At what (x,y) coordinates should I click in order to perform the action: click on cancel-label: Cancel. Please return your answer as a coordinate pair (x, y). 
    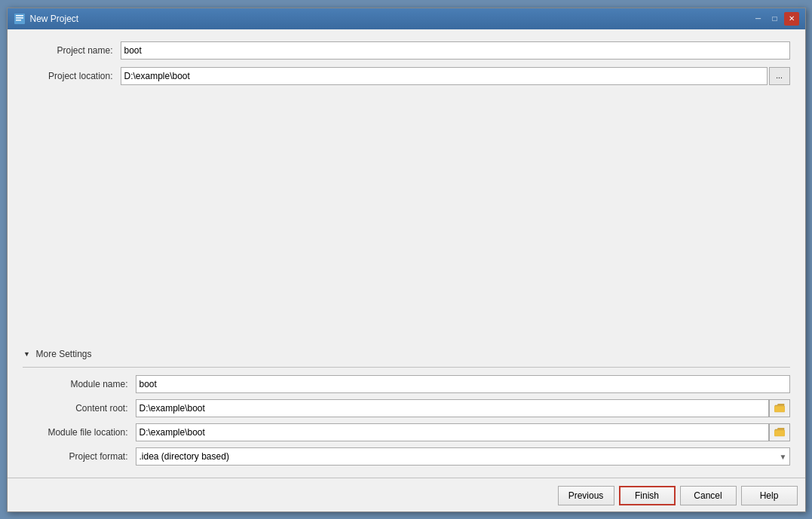
    Looking at the image, I should click on (707, 496).